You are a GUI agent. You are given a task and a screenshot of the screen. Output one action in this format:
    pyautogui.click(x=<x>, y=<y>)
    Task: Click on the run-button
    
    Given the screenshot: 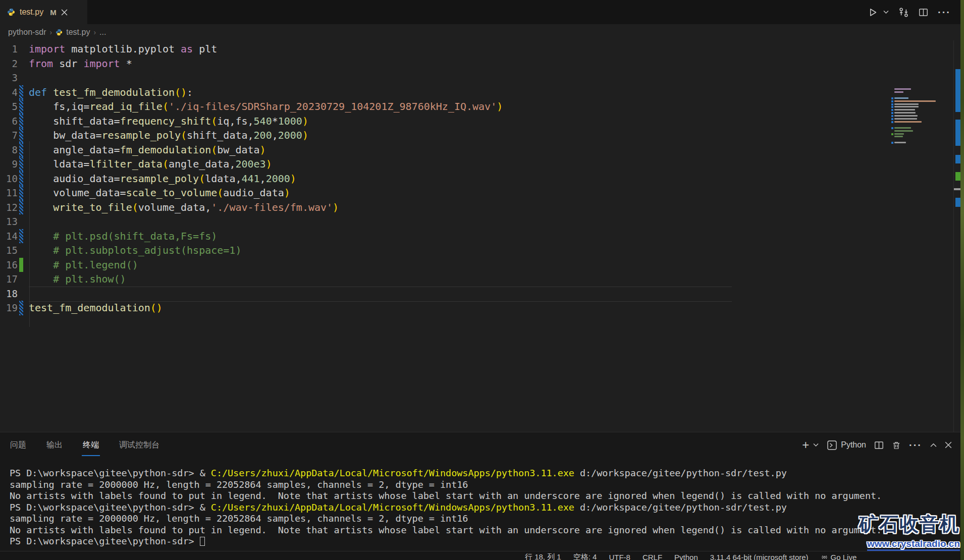 What is the action you would take?
    pyautogui.click(x=873, y=12)
    